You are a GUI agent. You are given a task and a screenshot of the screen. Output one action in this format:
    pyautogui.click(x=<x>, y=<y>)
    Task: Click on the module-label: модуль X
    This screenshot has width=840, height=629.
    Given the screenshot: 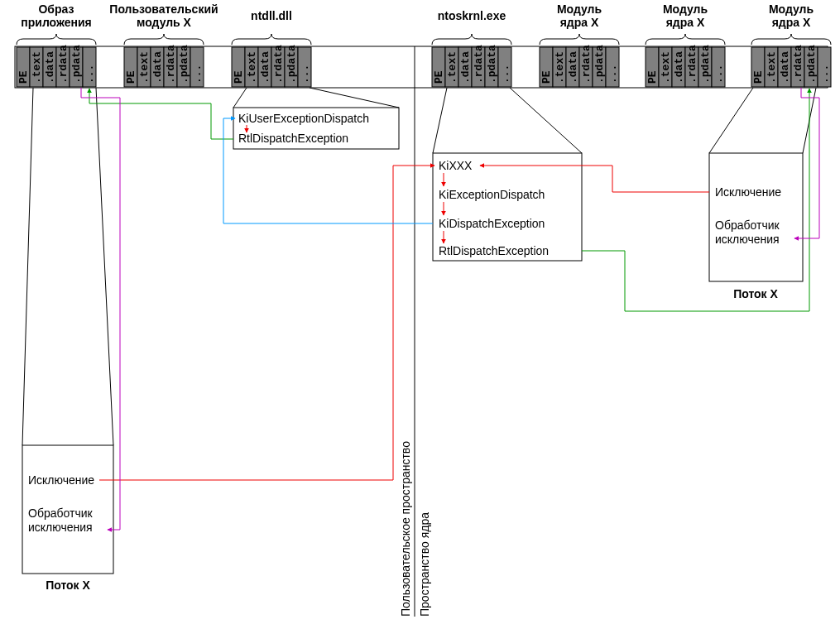 What is the action you would take?
    pyautogui.click(x=164, y=22)
    